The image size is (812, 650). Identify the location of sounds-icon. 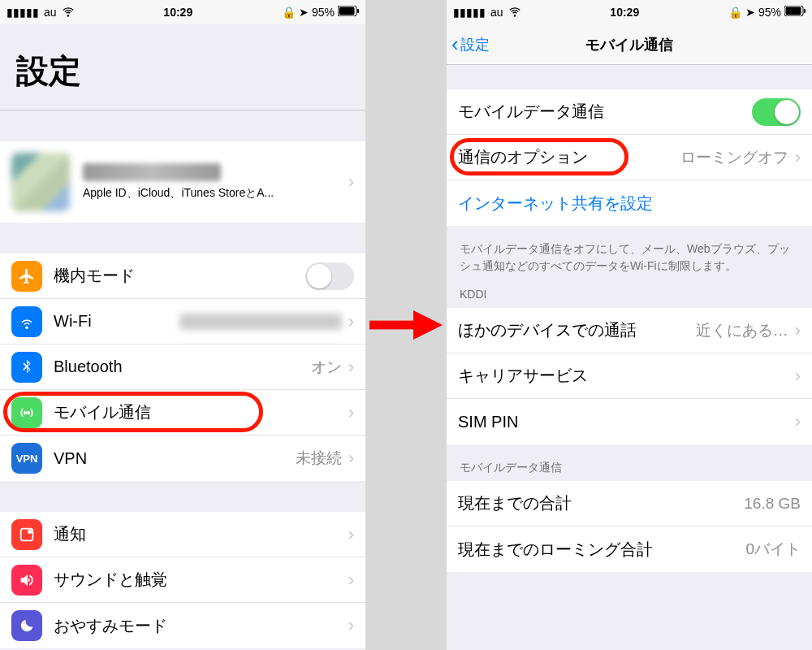
(27, 580).